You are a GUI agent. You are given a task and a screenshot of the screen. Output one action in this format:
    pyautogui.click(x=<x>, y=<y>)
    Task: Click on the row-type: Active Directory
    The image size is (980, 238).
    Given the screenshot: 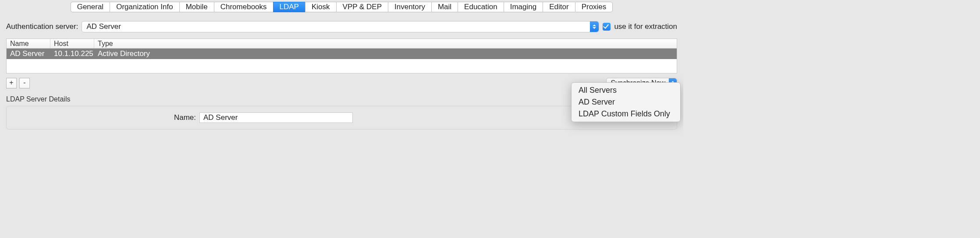 What is the action you would take?
    pyautogui.click(x=386, y=54)
    